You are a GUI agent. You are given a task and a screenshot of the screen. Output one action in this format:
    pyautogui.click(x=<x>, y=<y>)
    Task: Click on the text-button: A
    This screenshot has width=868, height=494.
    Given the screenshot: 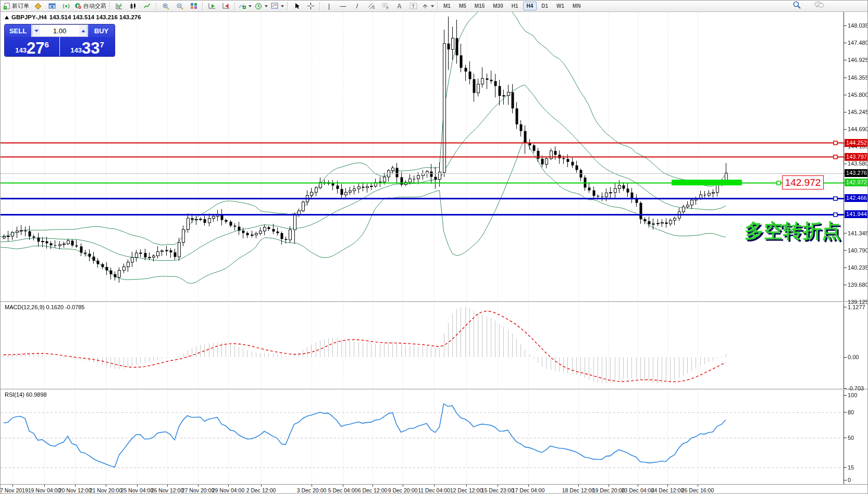 What is the action you would take?
    pyautogui.click(x=399, y=6)
    